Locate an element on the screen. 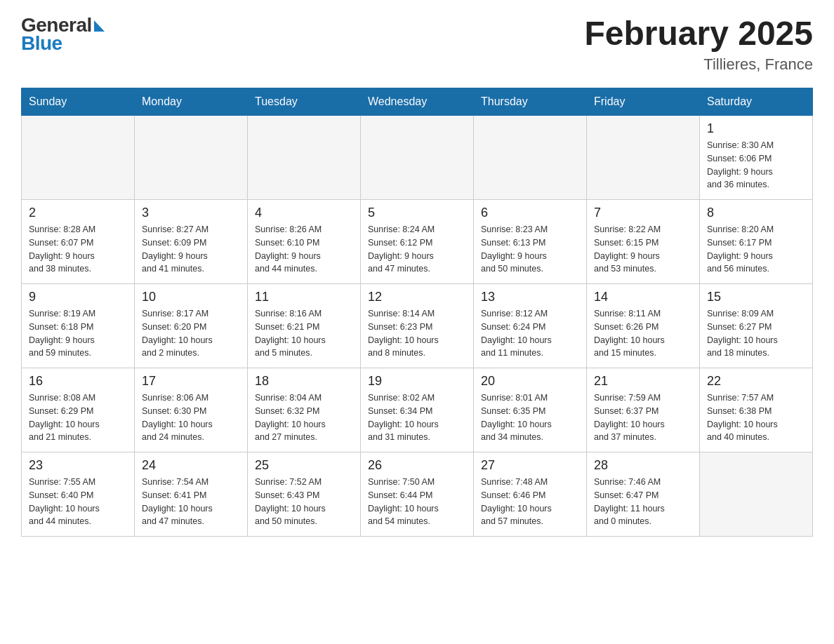 This screenshot has width=834, height=644. day-number: 10 is located at coordinates (191, 297).